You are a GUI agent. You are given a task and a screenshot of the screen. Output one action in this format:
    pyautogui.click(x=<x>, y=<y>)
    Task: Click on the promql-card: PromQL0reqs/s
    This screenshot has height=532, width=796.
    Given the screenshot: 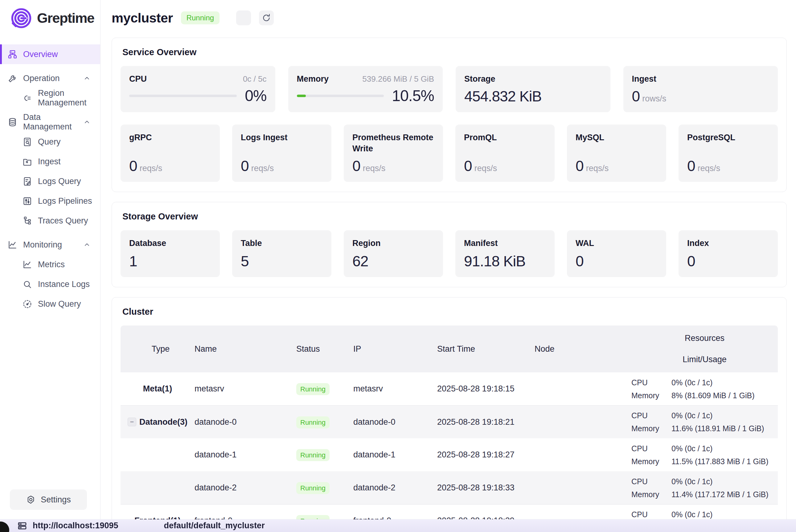 What is the action you would take?
    pyautogui.click(x=505, y=153)
    